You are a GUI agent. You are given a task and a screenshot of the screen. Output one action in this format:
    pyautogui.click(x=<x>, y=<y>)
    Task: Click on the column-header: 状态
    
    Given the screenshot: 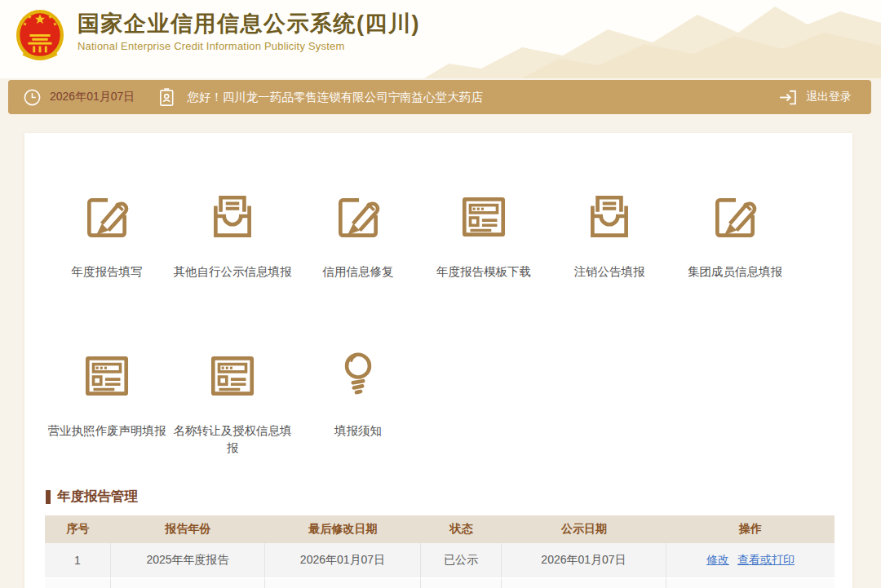 What is the action you would take?
    pyautogui.click(x=462, y=529)
    